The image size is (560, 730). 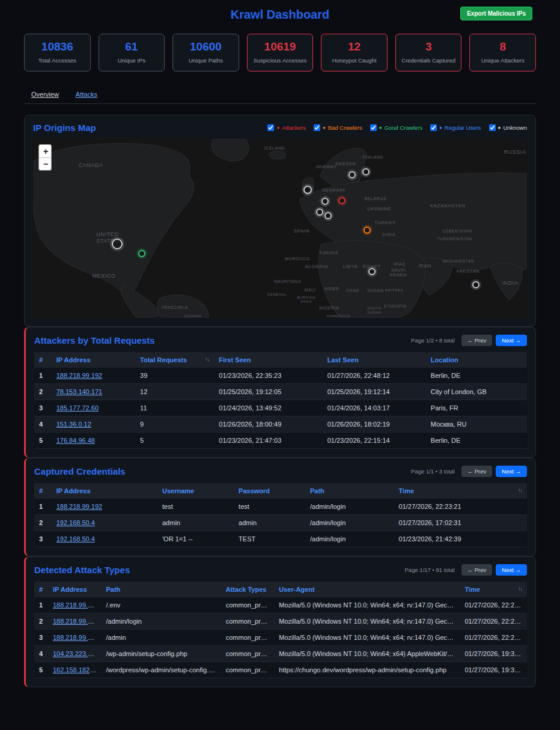 I want to click on map-country-label: ETHIOPIA, so click(x=395, y=306).